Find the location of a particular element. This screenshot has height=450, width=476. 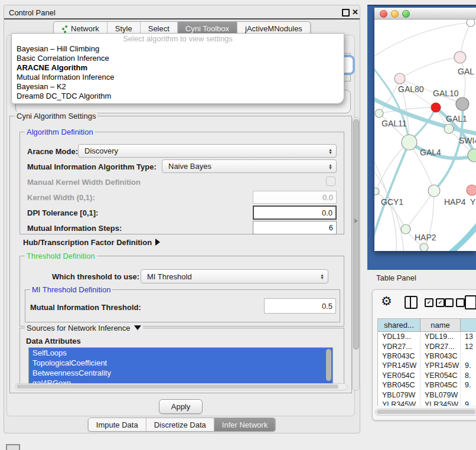

expand-down-icon is located at coordinates (138, 328).